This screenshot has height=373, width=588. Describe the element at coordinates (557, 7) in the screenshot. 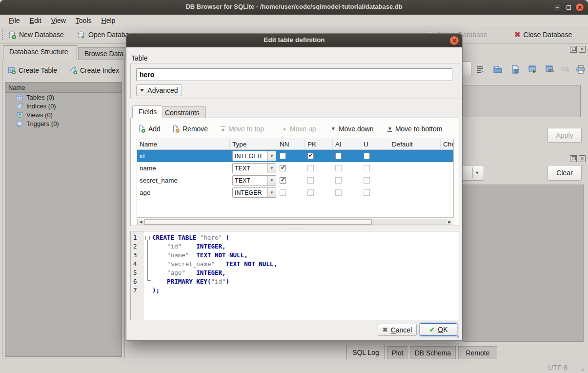

I see `minimize-button: −` at that location.